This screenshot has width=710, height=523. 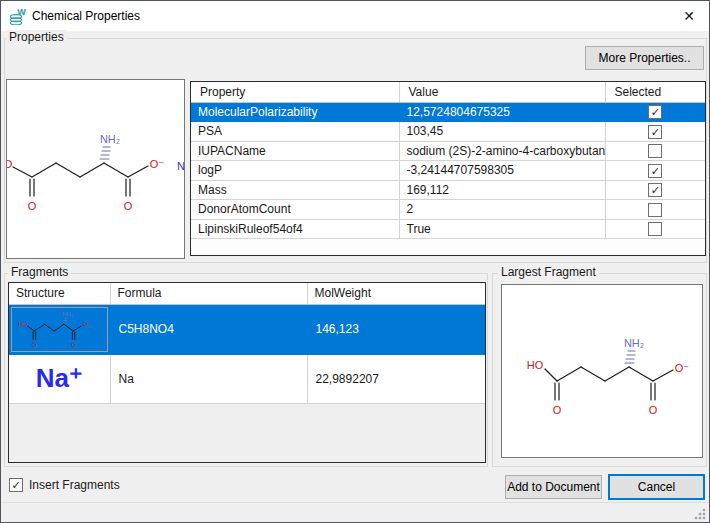 I want to click on atom-label-n: N, so click(x=180, y=166).